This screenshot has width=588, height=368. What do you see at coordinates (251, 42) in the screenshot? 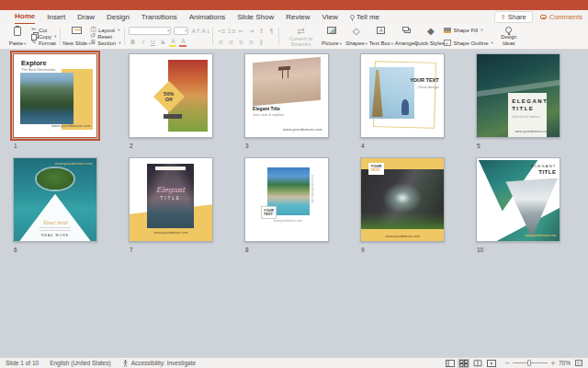
I see `justify-button: ≡` at bounding box center [251, 42].